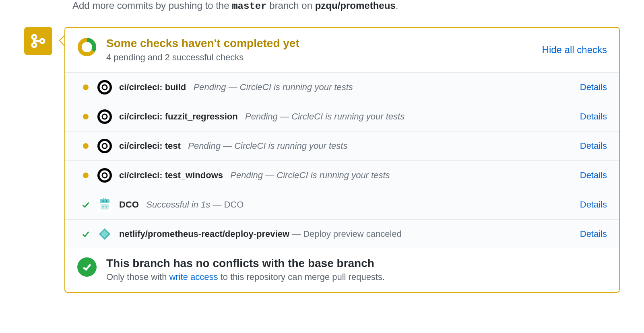  Describe the element at coordinates (357, 277) in the screenshot. I see `conflicts-subtitle: Only those with write access to this rep…` at that location.